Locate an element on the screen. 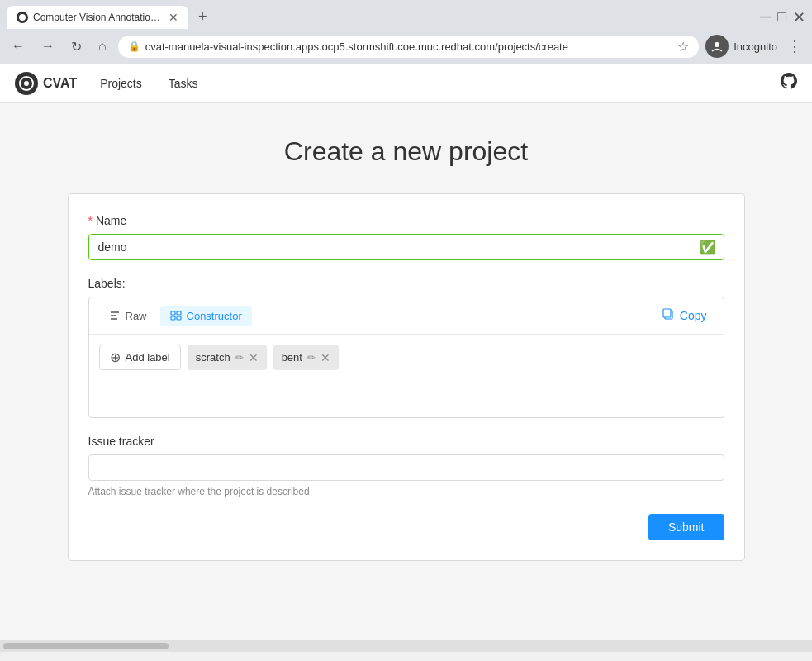 This screenshot has height=661, width=812. remove-scratch-icon: ✕ is located at coordinates (254, 358).